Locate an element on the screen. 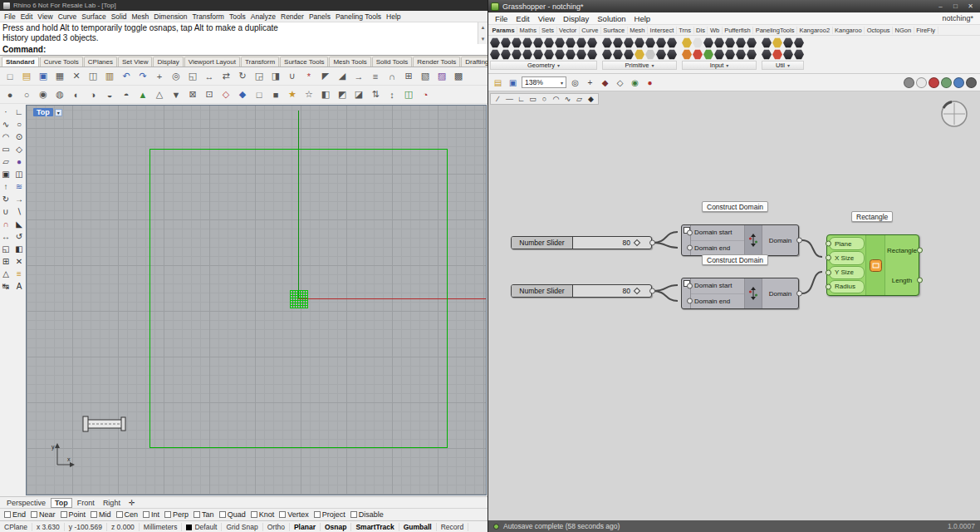  osnap-checkbox-int is located at coordinates (146, 515).